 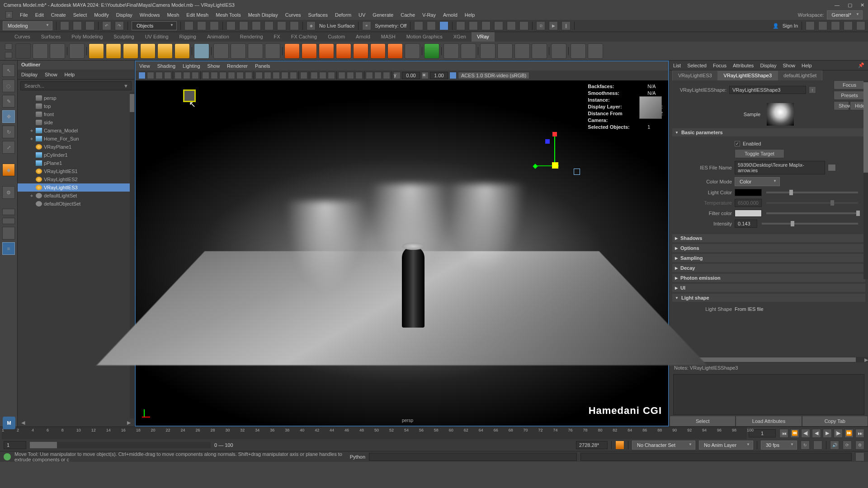 I want to click on vray-settings-icon, so click(x=57, y=51).